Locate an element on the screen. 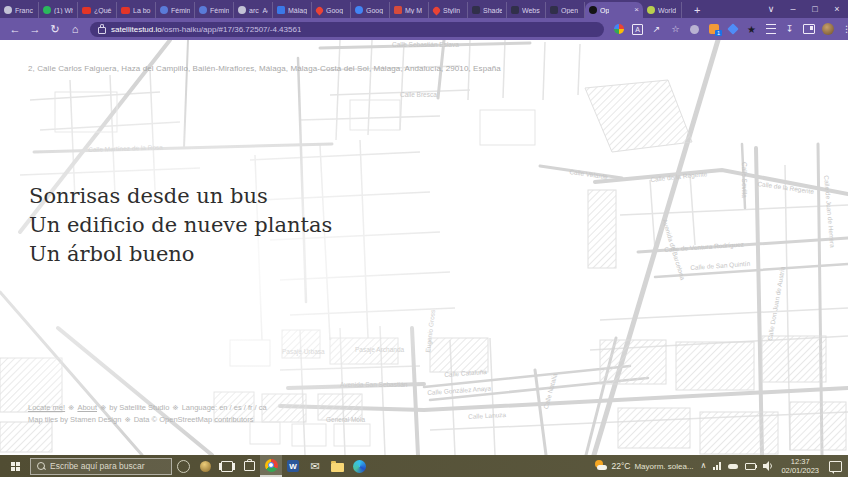  address-bar: satellitestud.io/osm-haiku/app/#17/36.72… is located at coordinates (347, 30).